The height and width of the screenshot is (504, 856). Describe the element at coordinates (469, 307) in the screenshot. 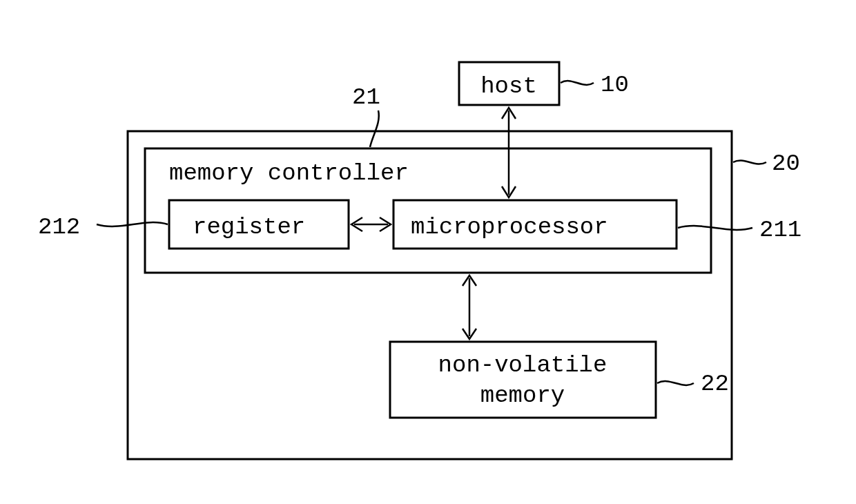

I see `arrow-microprocessor-nvm` at that location.